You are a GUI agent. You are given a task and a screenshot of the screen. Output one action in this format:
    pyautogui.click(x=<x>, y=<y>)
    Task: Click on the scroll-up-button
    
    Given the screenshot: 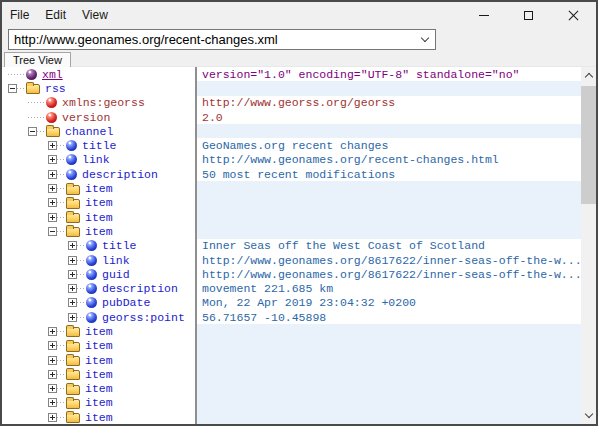 What is the action you would take?
    pyautogui.click(x=588, y=76)
    